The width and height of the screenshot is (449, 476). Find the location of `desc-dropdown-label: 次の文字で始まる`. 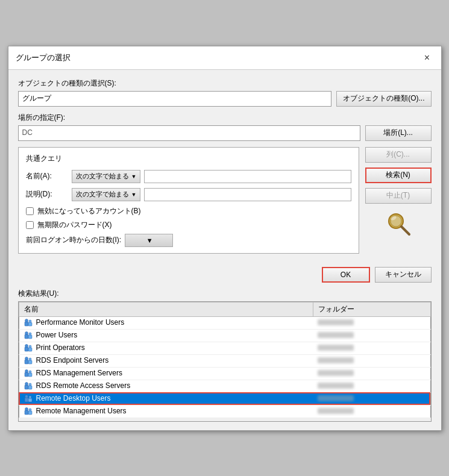

desc-dropdown-label: 次の文字で始まる is located at coordinates (102, 194).